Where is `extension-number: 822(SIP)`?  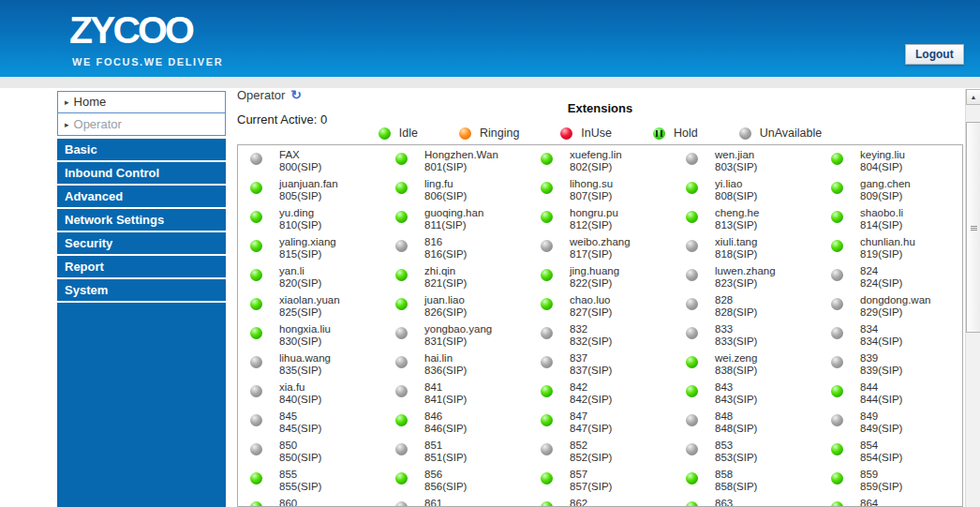
extension-number: 822(SIP) is located at coordinates (594, 283).